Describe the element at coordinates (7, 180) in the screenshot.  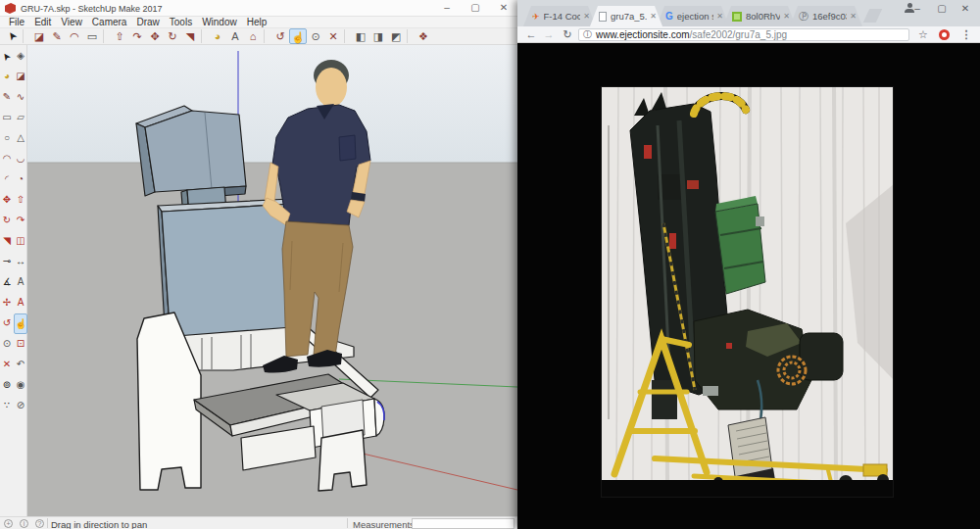
I see `palette-three-point-arc-icon: ◜` at that location.